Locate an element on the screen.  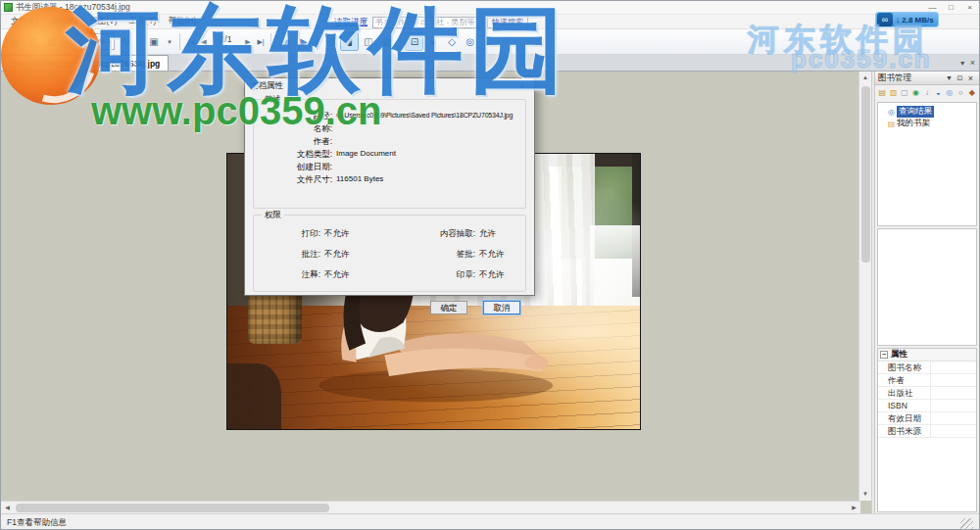
quick-search-button: 快速搜索 is located at coordinates (508, 22).